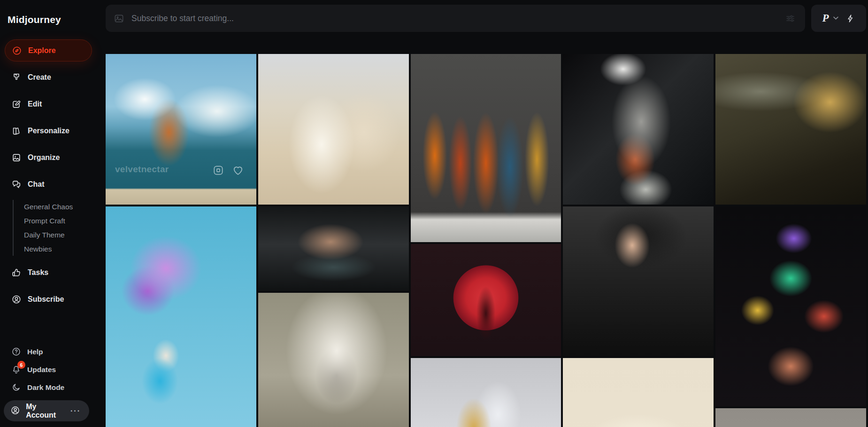 This screenshot has height=427, width=868. Describe the element at coordinates (16, 273) in the screenshot. I see `thumbs-up-icon` at that location.